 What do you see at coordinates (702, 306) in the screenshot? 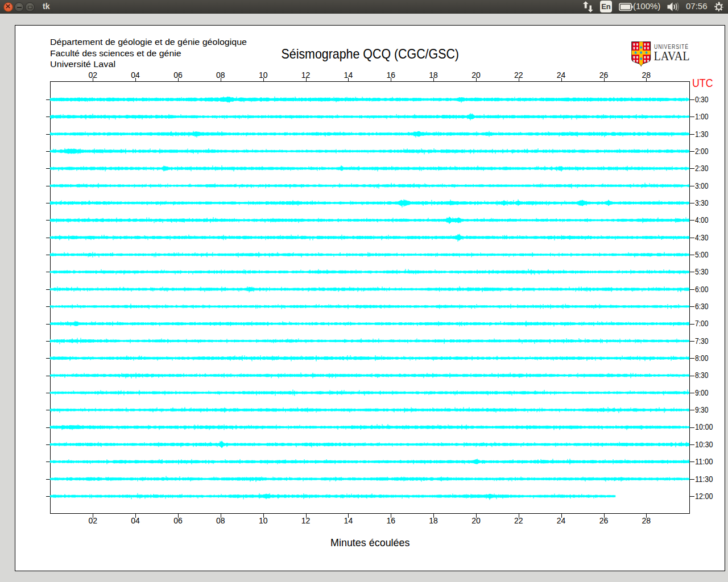
I see `svg-text: 6:30` at bounding box center [702, 306].